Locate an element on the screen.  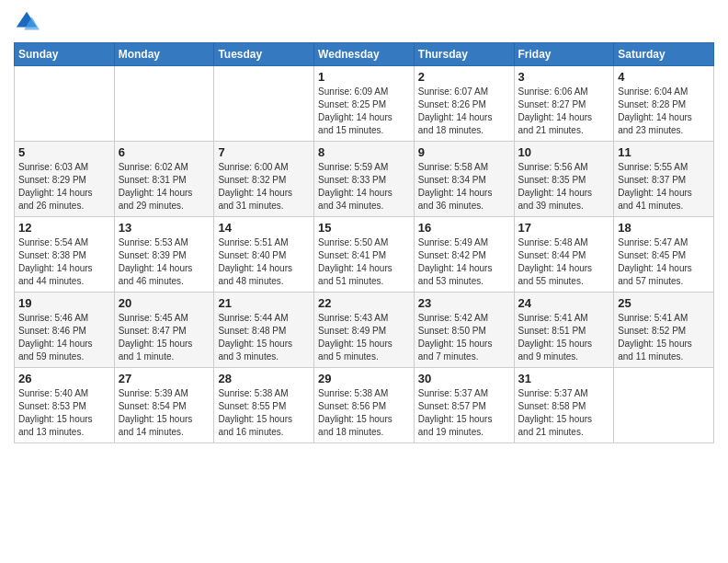
calendar-cell: 10Sunrise: 5:56 AM Sunset: 8:35 PM Dayli… is located at coordinates (564, 179).